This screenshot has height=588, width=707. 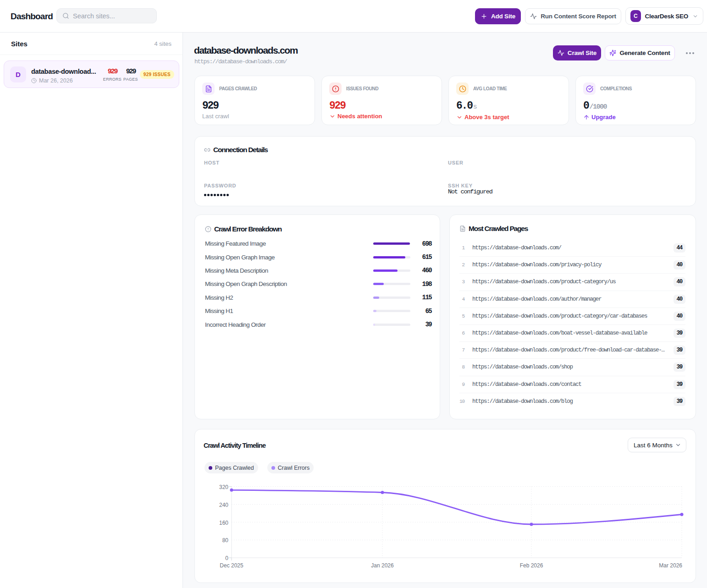 What do you see at coordinates (532, 566) in the screenshot?
I see `svg-text: Feb 2026` at bounding box center [532, 566].